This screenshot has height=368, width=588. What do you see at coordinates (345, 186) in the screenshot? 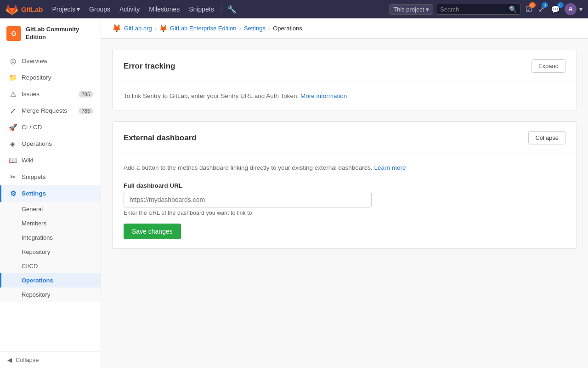
I see `url-label: Full dashboard URL` at bounding box center [345, 186].